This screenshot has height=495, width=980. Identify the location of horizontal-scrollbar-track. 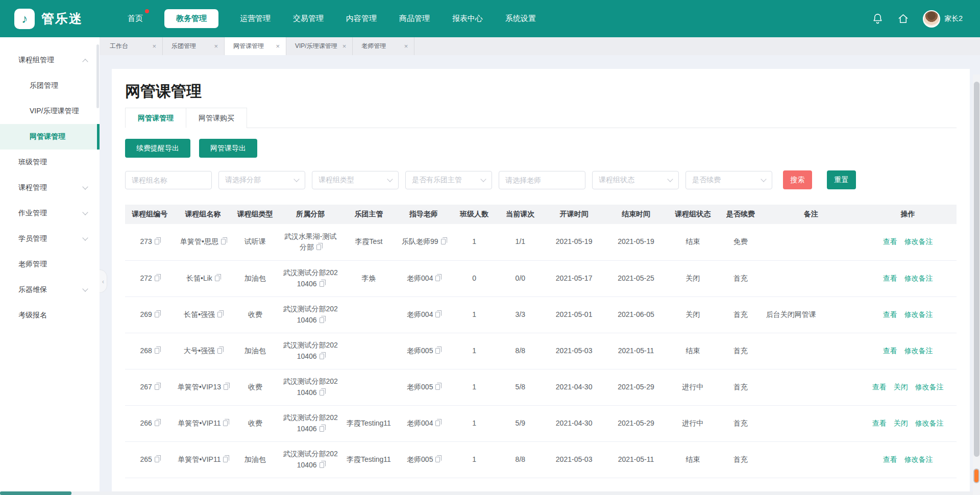
(486, 493).